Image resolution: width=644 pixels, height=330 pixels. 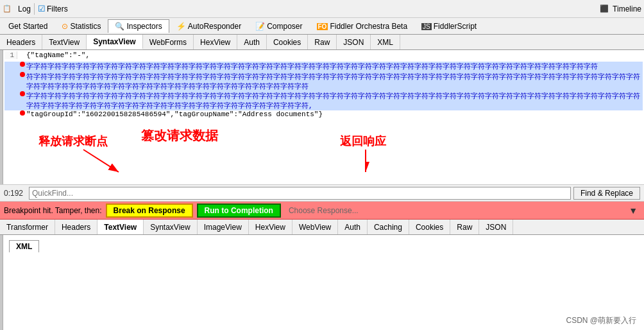 I want to click on inspectors-label: Inspectors, so click(x=144, y=26).